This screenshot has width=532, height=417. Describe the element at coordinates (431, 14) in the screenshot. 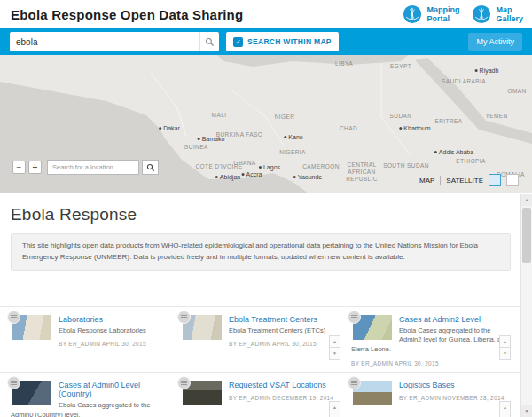

I see `mapping-portal-link: MappingPortal` at that location.